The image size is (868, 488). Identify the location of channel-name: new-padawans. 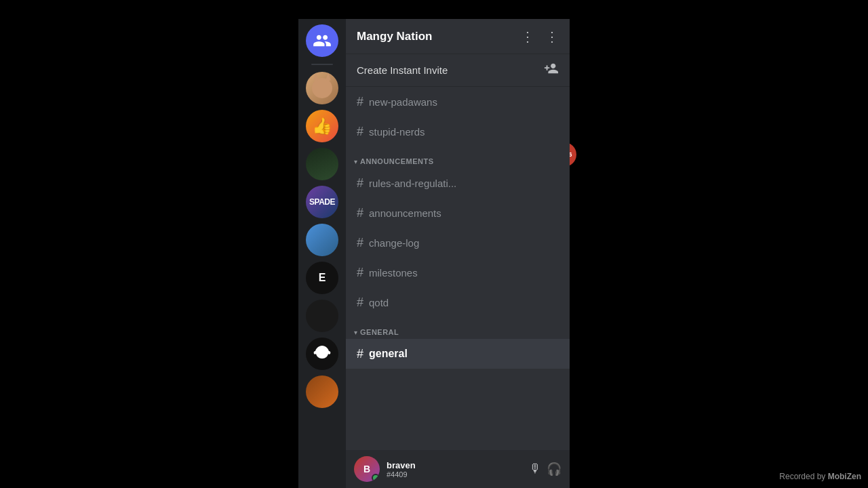
(403, 102).